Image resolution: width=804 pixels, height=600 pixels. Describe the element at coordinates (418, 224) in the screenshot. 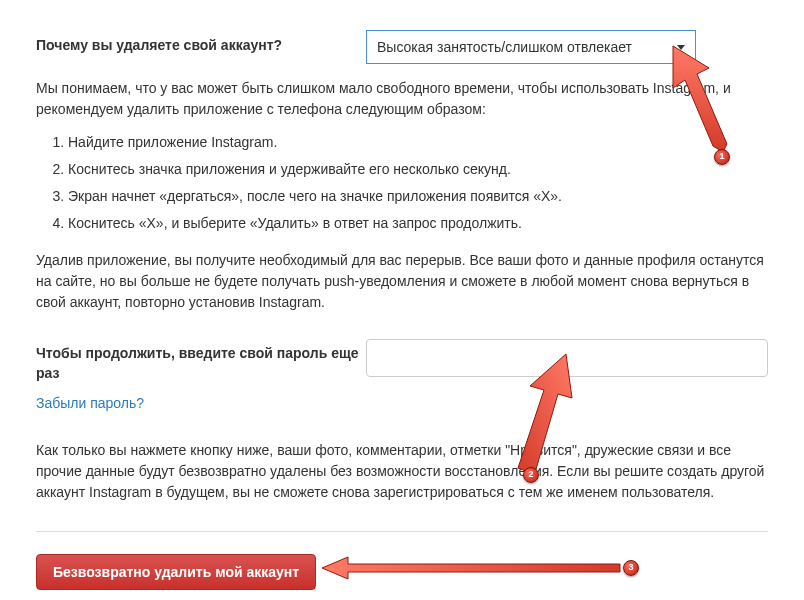

I see `list-item: Коснитесь «X», и выберите «Удалить» в от…` at that location.